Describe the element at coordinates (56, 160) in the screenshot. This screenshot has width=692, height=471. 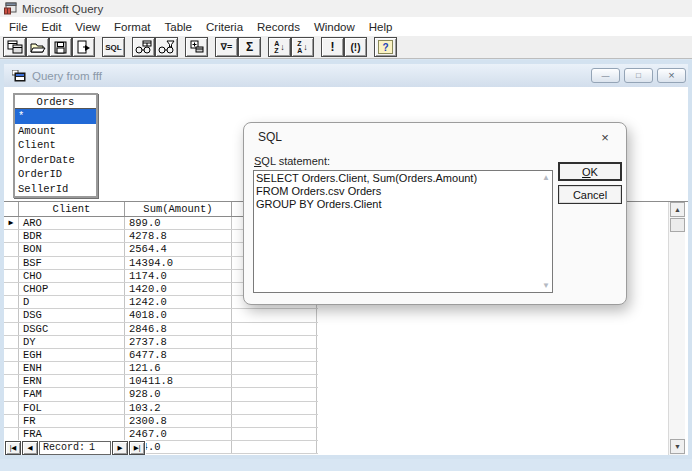
I see `field-item-orderdate: OrderDate` at that location.